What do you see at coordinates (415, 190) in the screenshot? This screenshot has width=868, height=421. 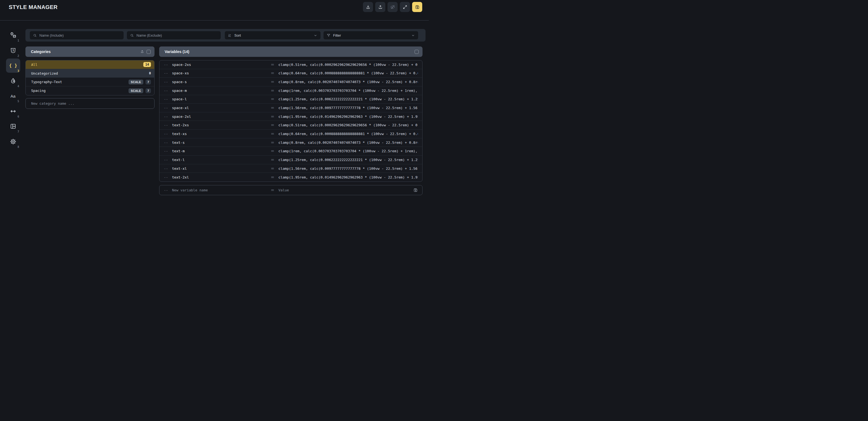 I see `save-icon` at bounding box center [415, 190].